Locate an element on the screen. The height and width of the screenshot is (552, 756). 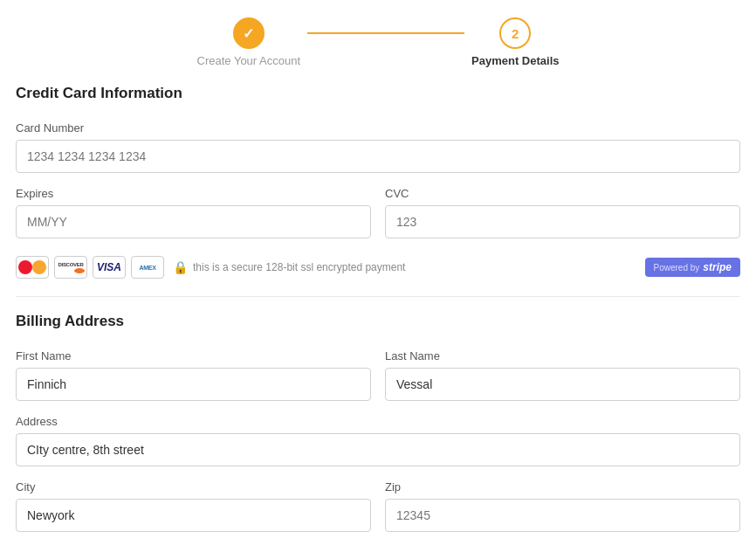
discover-icon: DISCOVER is located at coordinates (71, 267).